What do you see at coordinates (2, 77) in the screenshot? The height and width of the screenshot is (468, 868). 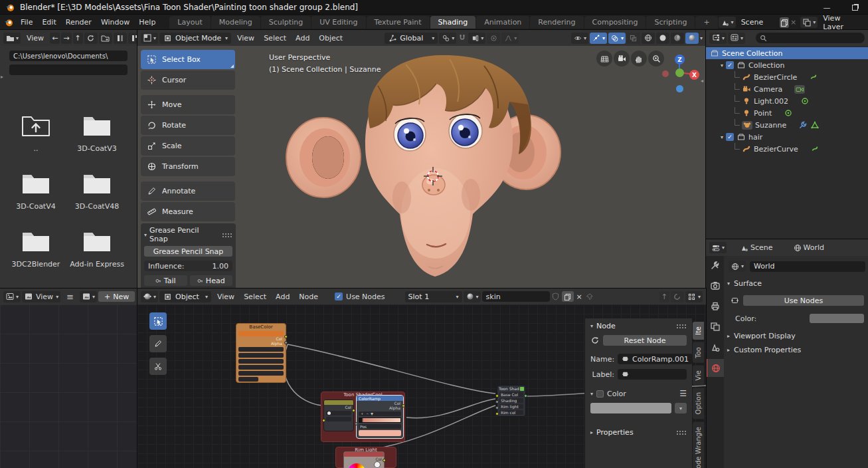 I see `region-collapse-arrow: ▸` at bounding box center [2, 77].